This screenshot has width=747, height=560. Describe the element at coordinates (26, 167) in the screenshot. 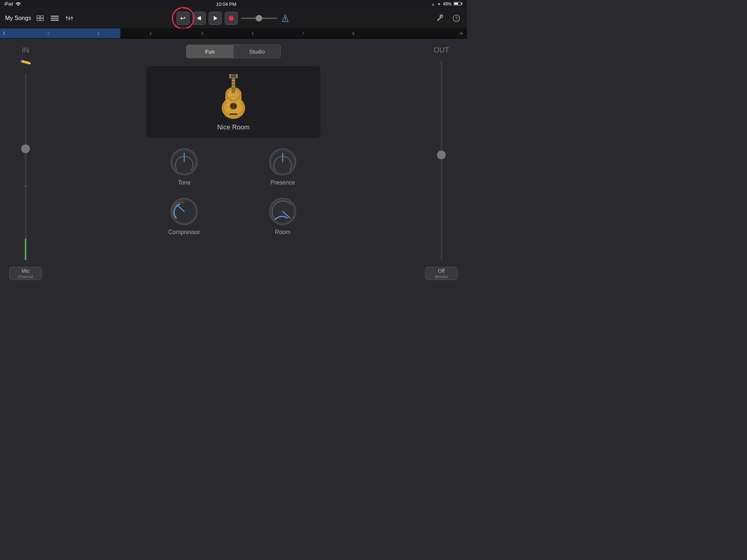

I see `in-track` at that location.